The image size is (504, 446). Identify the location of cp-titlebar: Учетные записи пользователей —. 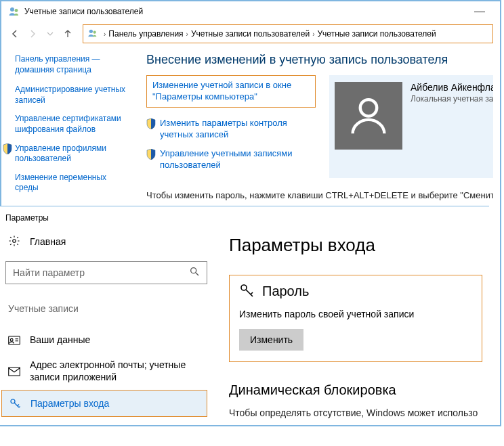
(251, 12).